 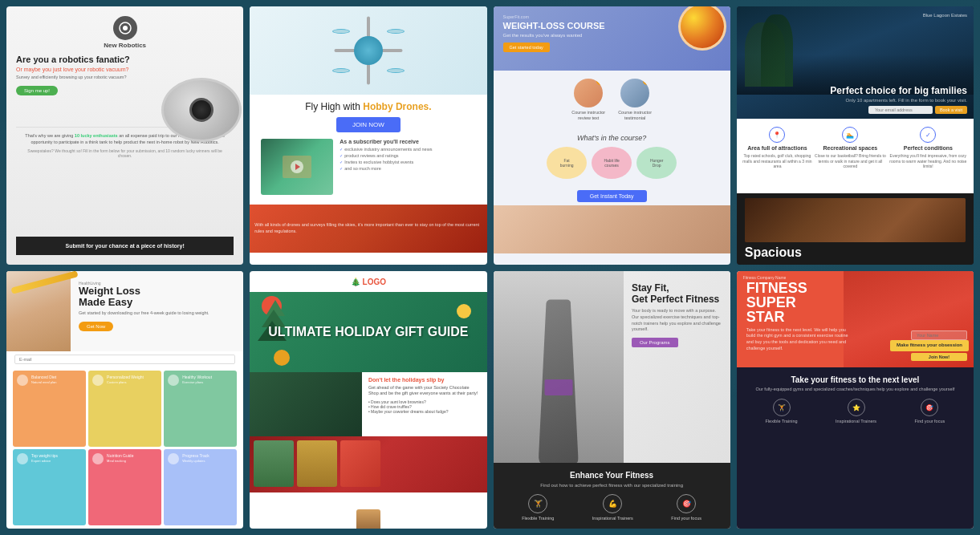 What do you see at coordinates (125, 380) in the screenshot?
I see `feature-text-2: Personalized WeightCustom plans` at bounding box center [125, 380].